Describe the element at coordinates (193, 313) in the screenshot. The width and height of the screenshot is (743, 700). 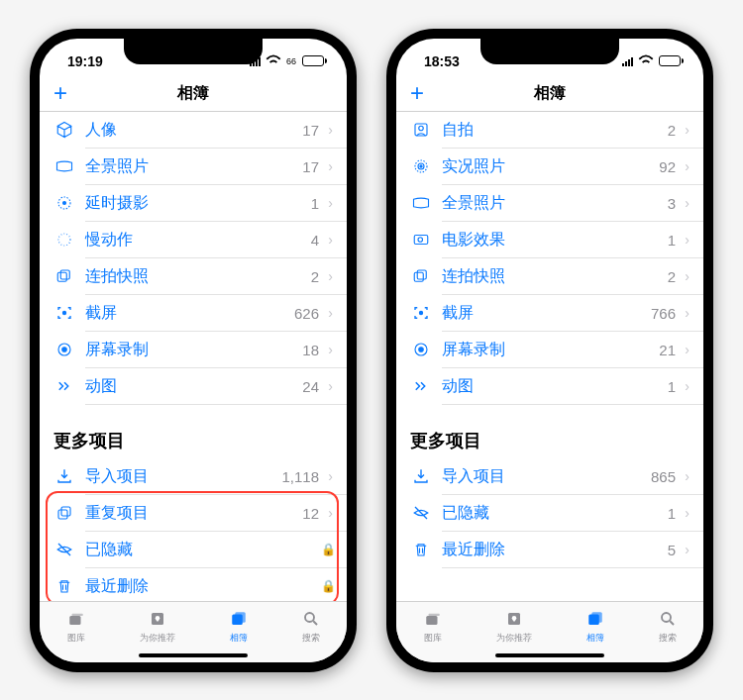
I see `list-item: 截屏626›` at that location.